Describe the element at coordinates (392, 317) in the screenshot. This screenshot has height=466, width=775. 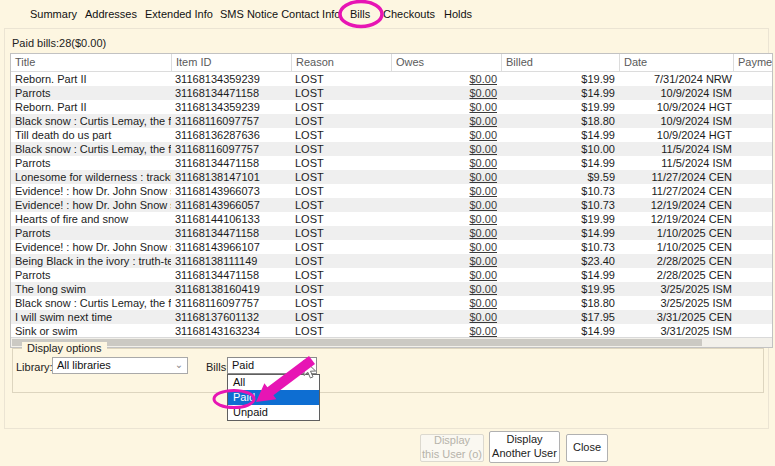
I see `table-row: I will swim next time31168137601132LOST$…` at that location.